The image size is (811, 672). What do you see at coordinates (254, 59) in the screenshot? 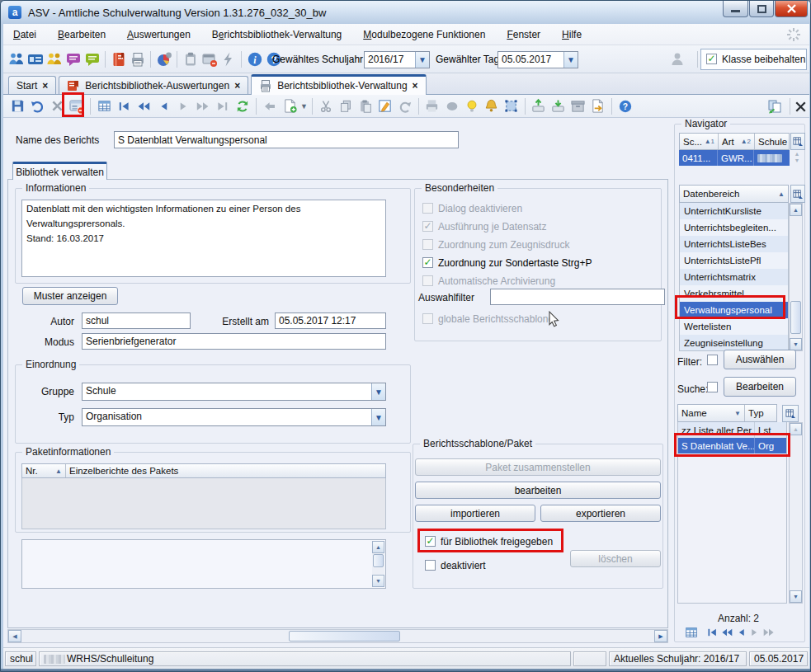
I see `info-icon: i` at bounding box center [254, 59].